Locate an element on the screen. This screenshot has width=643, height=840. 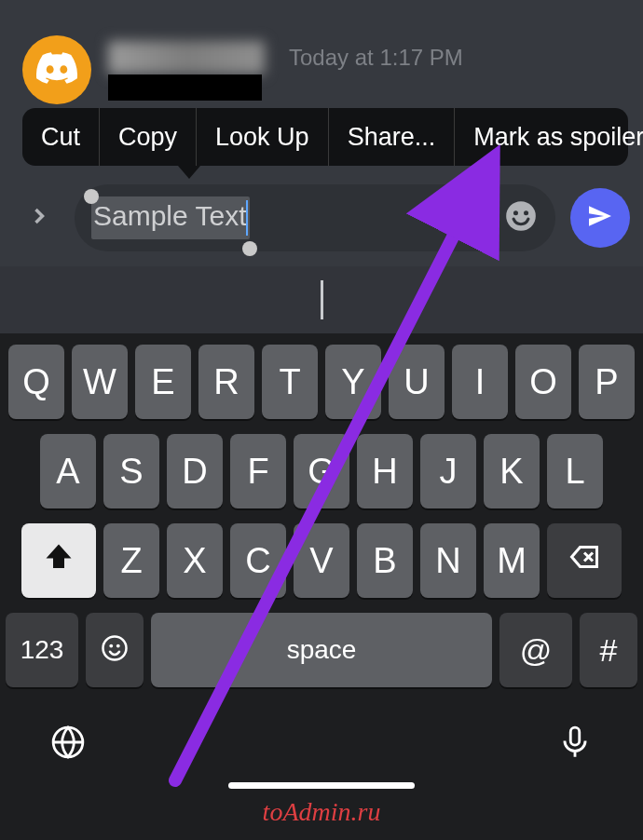
key-at: @ is located at coordinates (536, 650).